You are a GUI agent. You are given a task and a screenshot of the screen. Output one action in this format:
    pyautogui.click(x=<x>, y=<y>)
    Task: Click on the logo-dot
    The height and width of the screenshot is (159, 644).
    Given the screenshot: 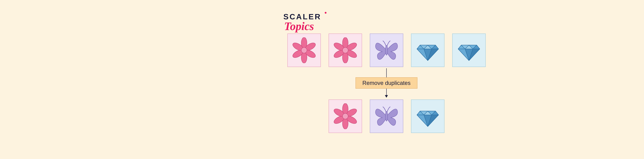 What is the action you would take?
    pyautogui.click(x=326, y=13)
    